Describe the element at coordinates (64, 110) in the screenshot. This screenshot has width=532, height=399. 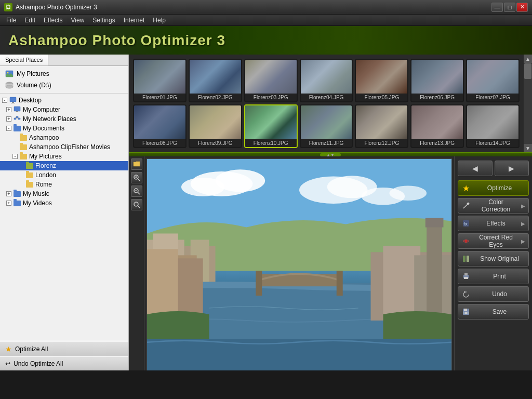
I see `tree-item-my-computer: + My Computer` at that location.